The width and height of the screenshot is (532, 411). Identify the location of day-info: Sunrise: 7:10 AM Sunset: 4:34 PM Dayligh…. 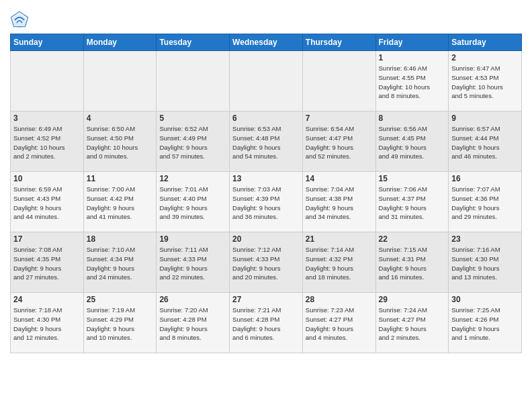
(120, 263).